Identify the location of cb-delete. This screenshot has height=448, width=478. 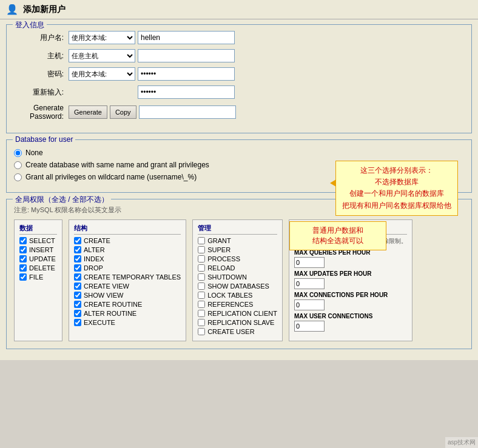
(23, 268).